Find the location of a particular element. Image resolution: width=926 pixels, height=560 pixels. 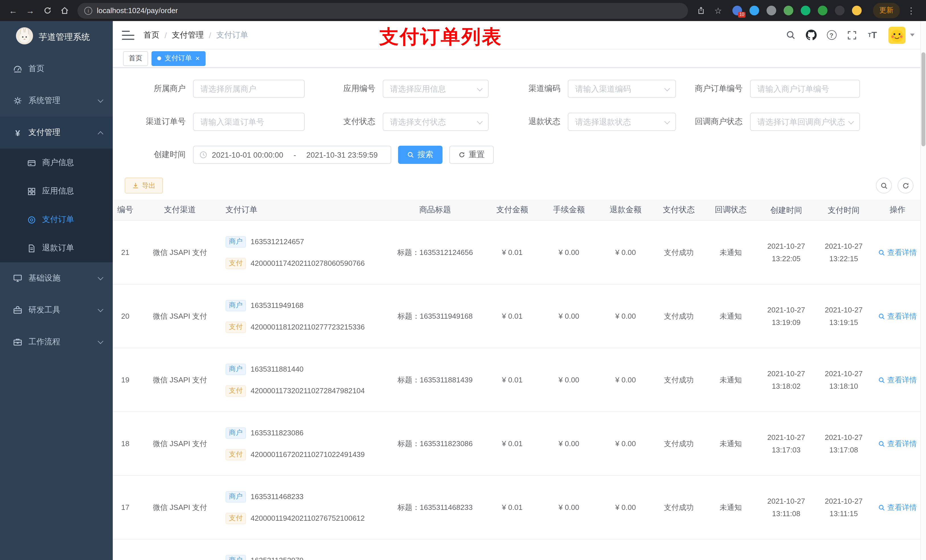

browser-home-icon is located at coordinates (65, 11).